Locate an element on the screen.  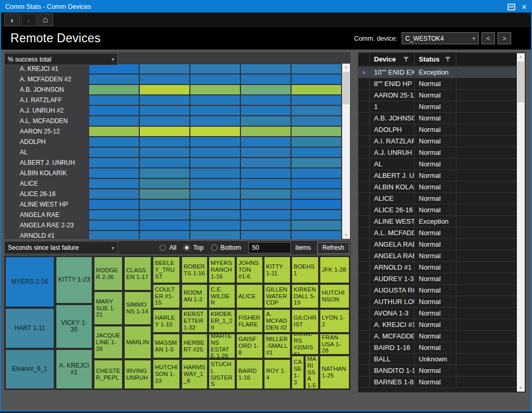
treemap-cell: HARLEY 1-10 is located at coordinates (166, 321).